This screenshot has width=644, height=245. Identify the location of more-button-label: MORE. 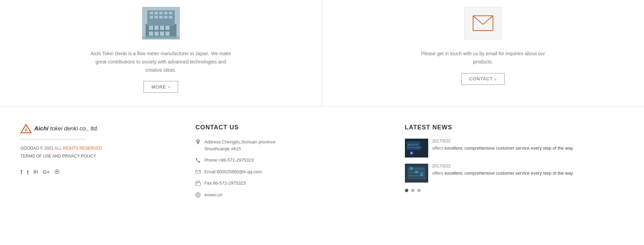
(159, 87).